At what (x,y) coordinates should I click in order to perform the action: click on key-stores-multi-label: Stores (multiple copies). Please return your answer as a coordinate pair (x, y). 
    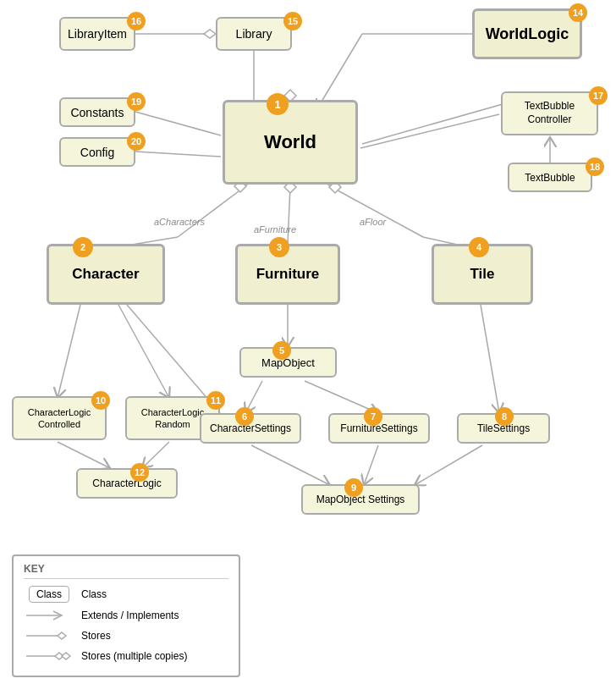
    Looking at the image, I should click on (134, 656).